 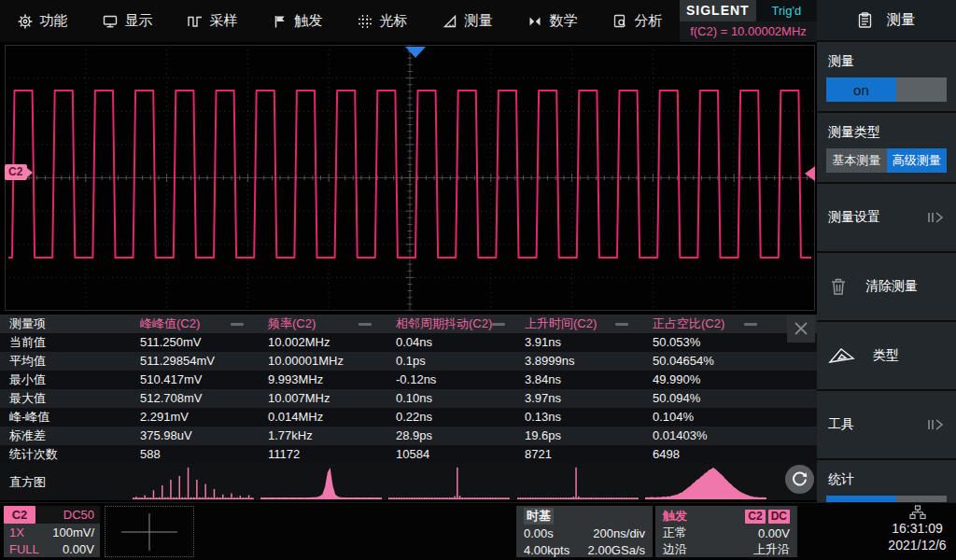 What do you see at coordinates (887, 356) in the screenshot?
I see `measure-type-item: 类型` at bounding box center [887, 356].